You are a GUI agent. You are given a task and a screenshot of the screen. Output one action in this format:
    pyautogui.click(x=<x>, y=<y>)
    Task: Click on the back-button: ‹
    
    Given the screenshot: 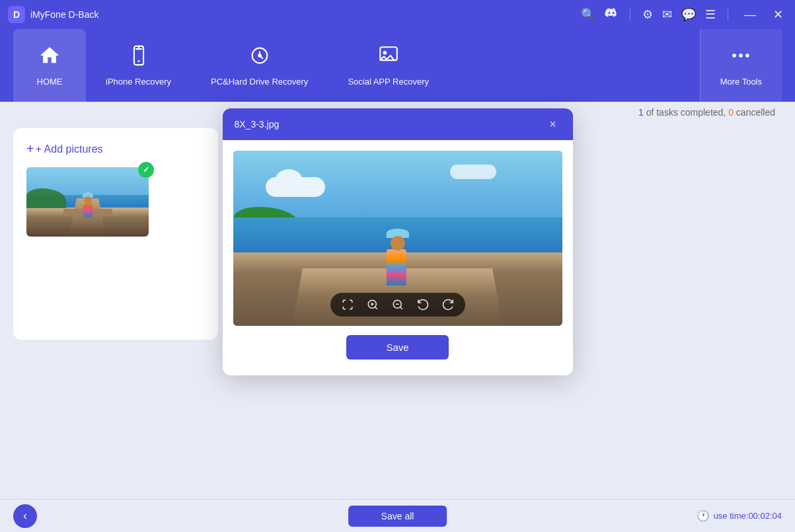 What is the action you would take?
    pyautogui.click(x=25, y=516)
    